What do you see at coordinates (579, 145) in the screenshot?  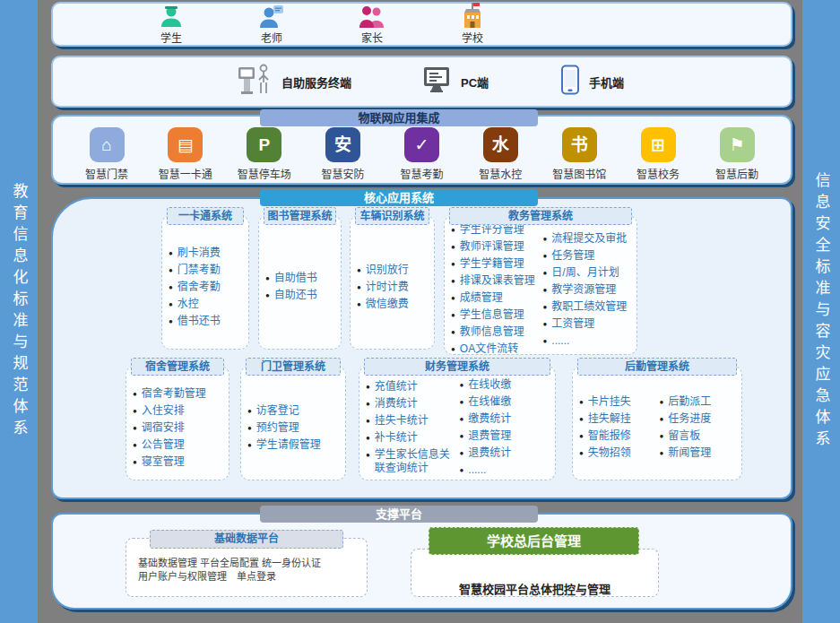 I see `iot-module-icon: 书` at bounding box center [579, 145].